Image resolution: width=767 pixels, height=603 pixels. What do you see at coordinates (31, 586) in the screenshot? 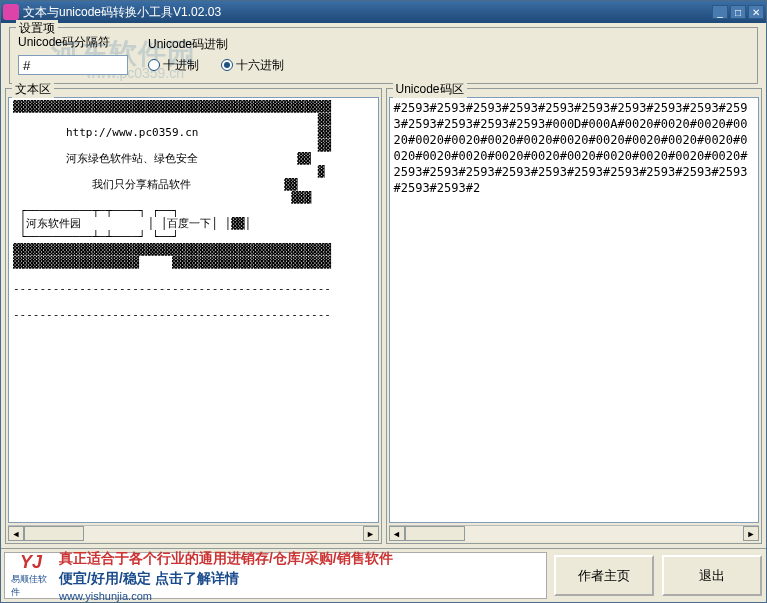
I see `ad-logo-text: 易顺佳软件` at bounding box center [31, 586].